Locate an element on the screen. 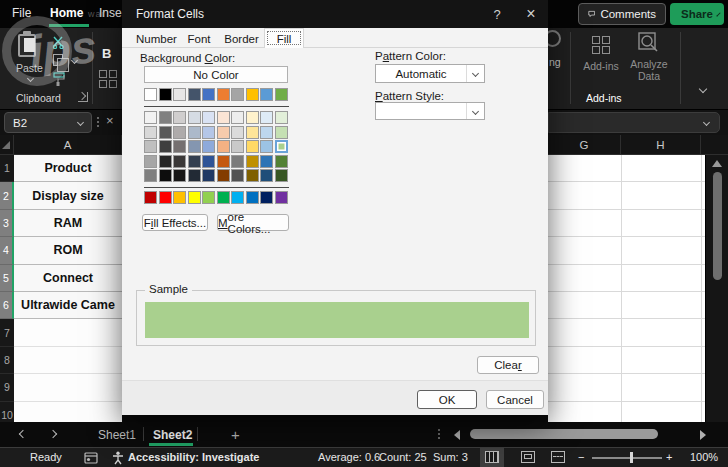 The width and height of the screenshot is (728, 467). row-header: 2 is located at coordinates (7, 196).